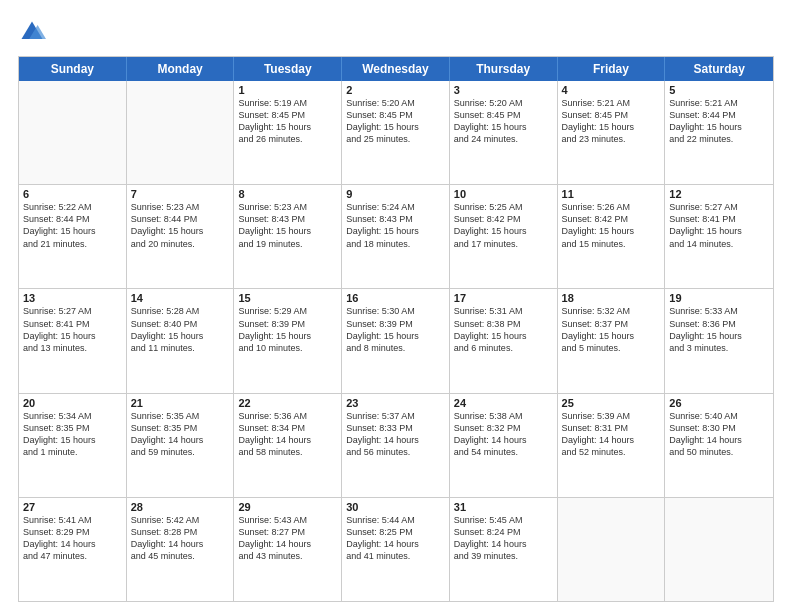 Image resolution: width=792 pixels, height=612 pixels. What do you see at coordinates (396, 298) in the screenshot?
I see `day-number: 16` at bounding box center [396, 298].